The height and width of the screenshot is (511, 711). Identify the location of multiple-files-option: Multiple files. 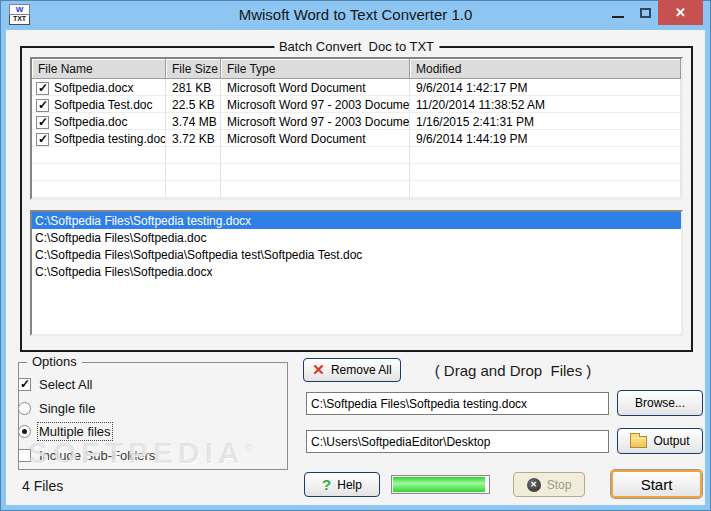
(64, 431).